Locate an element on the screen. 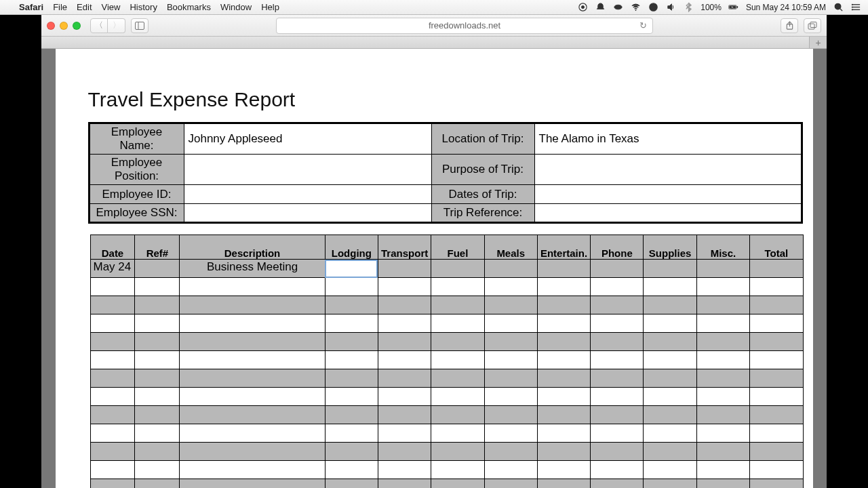 Image resolution: width=868 pixels, height=488 pixels. clock: Sun May 24 10:59 AM is located at coordinates (786, 7).